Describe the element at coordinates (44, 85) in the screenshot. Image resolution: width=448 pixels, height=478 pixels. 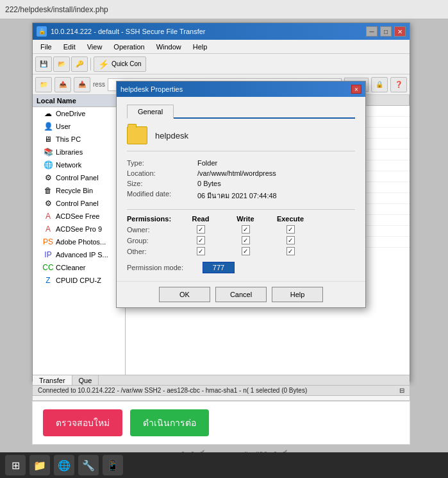
I see `tb2-btn1: 📁` at that location.